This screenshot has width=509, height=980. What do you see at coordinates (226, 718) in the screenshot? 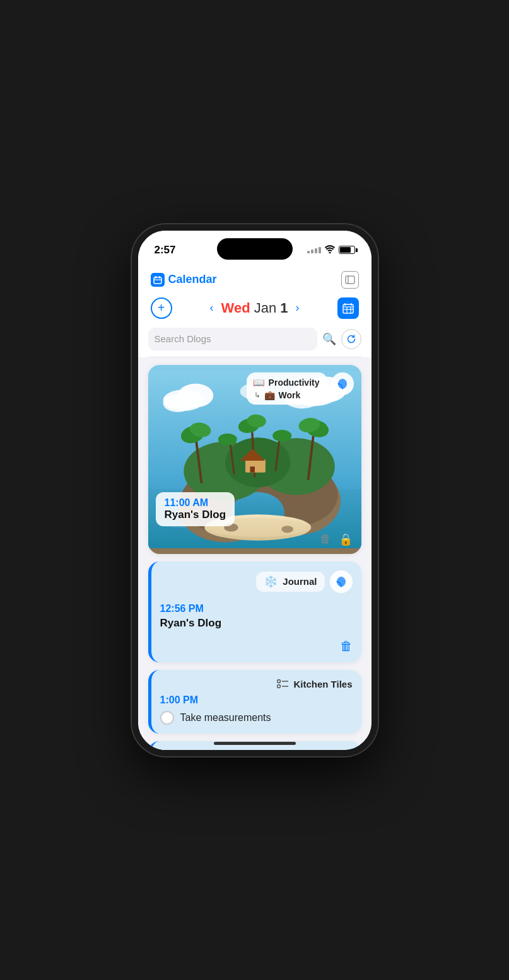
I see `task-description: Take measurements` at bounding box center [226, 718].